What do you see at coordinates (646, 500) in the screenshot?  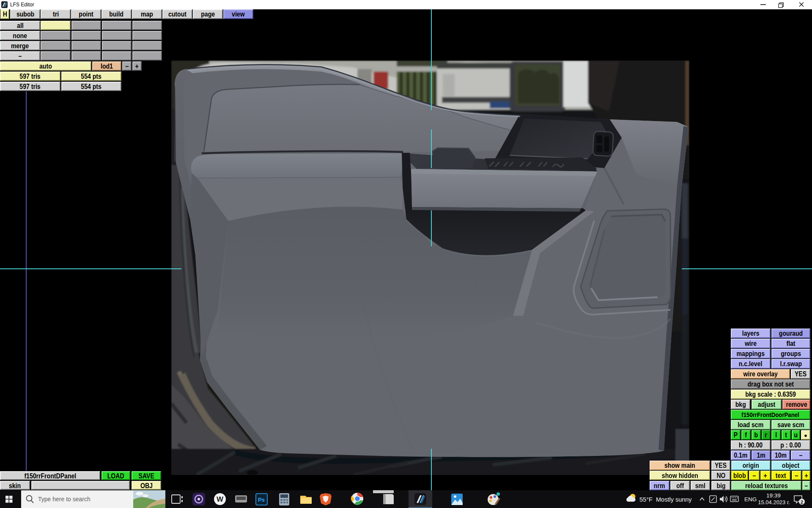 I see `svg-text: 55°F` at bounding box center [646, 500].